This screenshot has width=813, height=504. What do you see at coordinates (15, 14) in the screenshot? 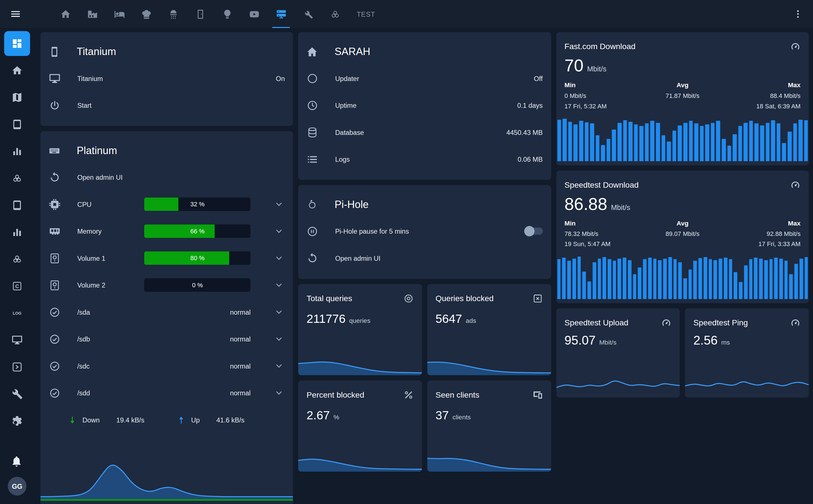
I see `menu-button` at bounding box center [15, 14].